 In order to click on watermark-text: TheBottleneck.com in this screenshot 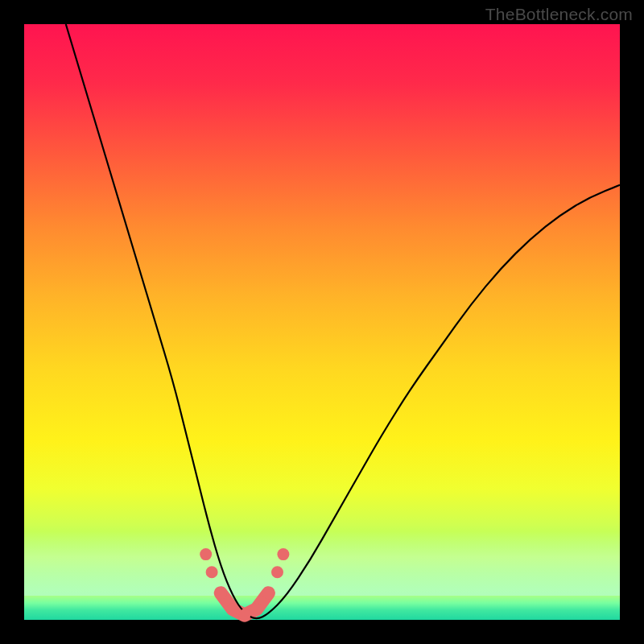, I will do `click(559, 14)`.